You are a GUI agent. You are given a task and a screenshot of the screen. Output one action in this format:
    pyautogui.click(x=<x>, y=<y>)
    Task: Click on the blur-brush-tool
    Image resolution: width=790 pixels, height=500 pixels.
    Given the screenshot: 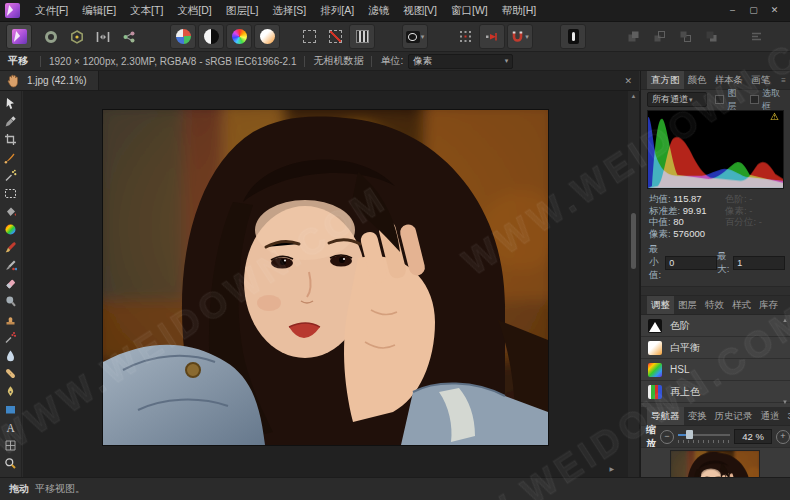 What is the action you would take?
    pyautogui.click(x=11, y=355)
    